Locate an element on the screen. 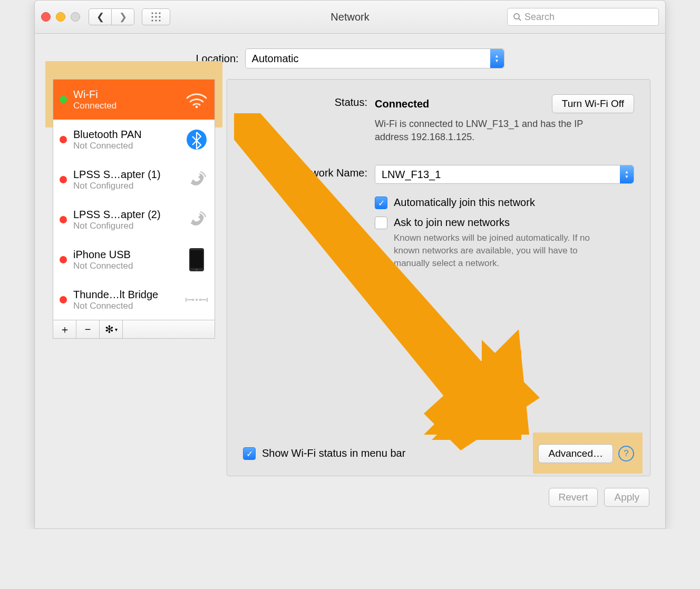 The height and width of the screenshot is (589, 700). auto-join-label: Automatically join this network is located at coordinates (464, 202).